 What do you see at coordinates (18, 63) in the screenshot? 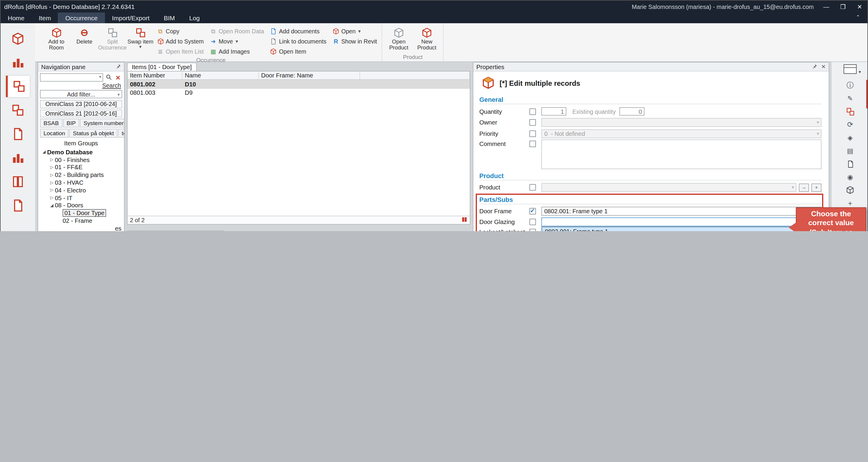
I see `room-function-icon` at bounding box center [18, 63].